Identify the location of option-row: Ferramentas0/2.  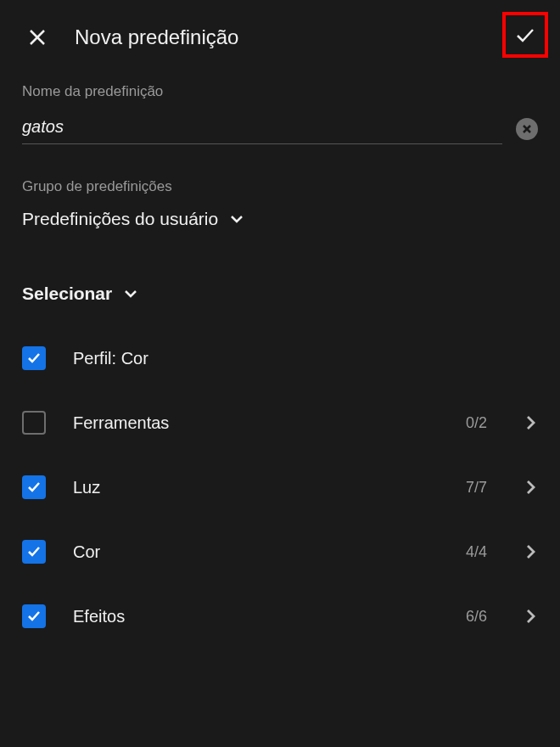
(280, 423).